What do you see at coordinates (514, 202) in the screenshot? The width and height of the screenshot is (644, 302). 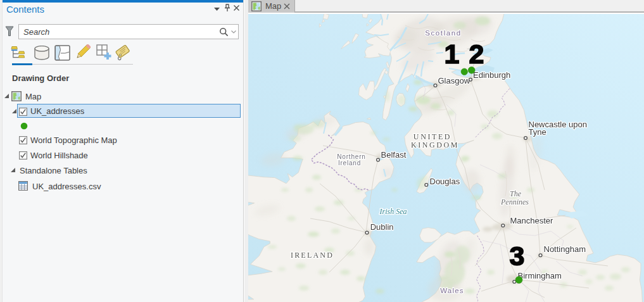 I see `svg-text: Pennines` at bounding box center [514, 202].